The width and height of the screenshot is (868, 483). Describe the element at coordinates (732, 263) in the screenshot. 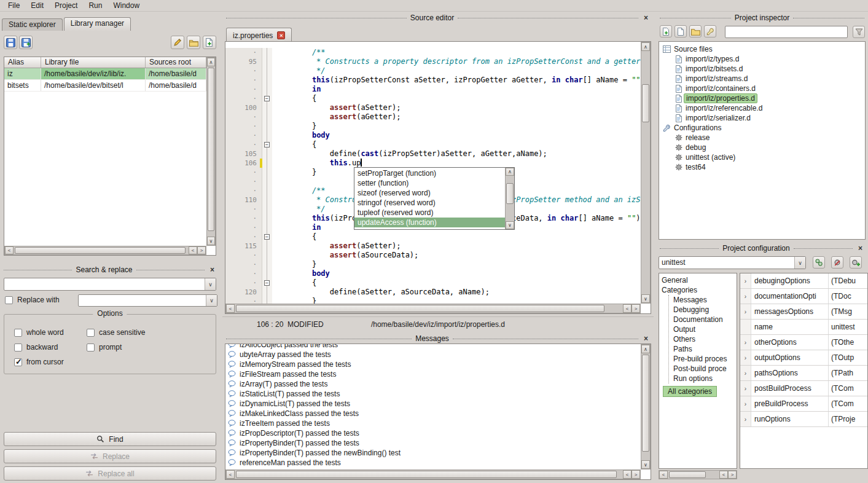

I see `configuration-selector: unittest ∨` at that location.